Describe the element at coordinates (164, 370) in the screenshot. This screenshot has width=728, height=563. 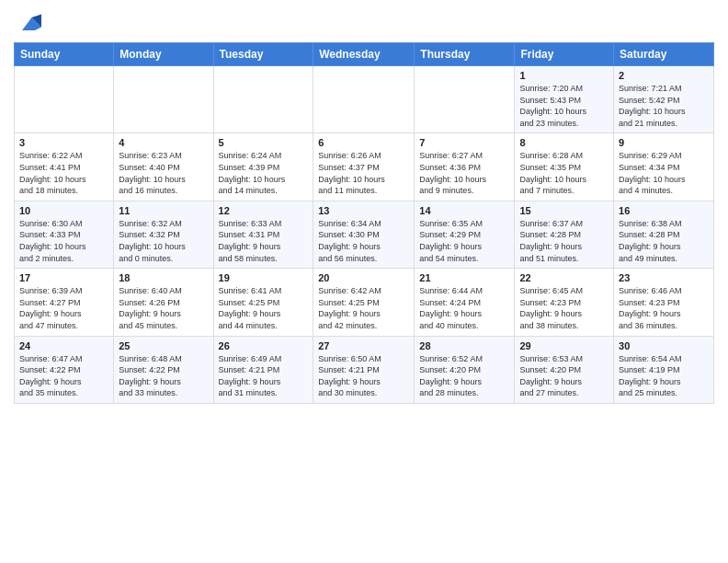
I see `calendar-cell: 25Sunrise: 6:48 AM Sunset: 4:22 PM Dayli…` at that location.